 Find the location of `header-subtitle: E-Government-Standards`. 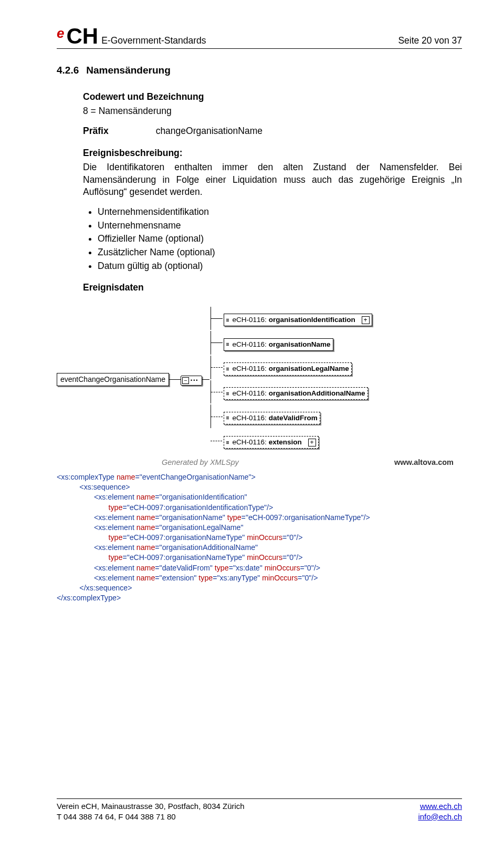

header-subtitle: E-Government-Standards is located at coordinates (152, 41).